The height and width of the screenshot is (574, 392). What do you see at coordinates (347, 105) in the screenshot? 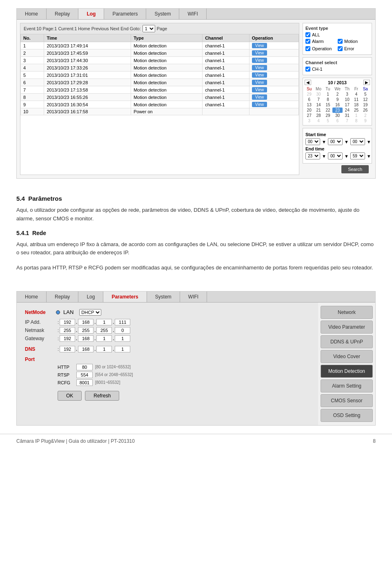
I see `cal-day: 17` at bounding box center [347, 105].